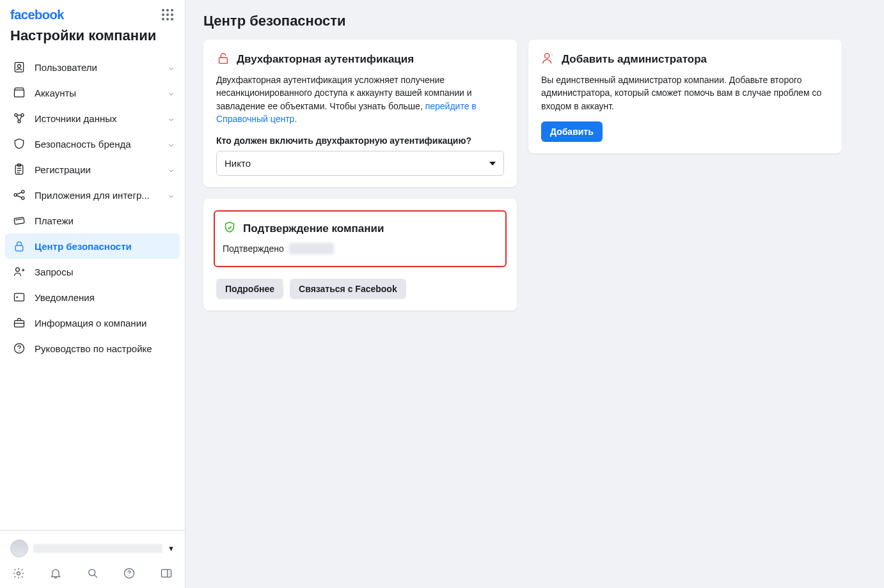 The image size is (884, 588). Describe the element at coordinates (92, 144) in the screenshot. I see `sidebar-item-brand-safety: Безопасность бренда ⌵` at that location.